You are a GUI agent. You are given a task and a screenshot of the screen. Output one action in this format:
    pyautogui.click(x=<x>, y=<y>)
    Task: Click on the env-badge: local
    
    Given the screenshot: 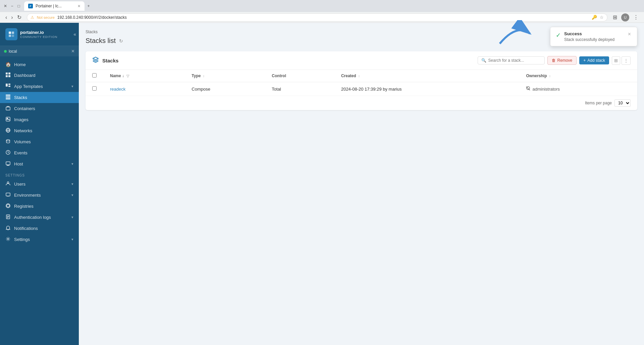 What is the action you would take?
    pyautogui.click(x=11, y=51)
    